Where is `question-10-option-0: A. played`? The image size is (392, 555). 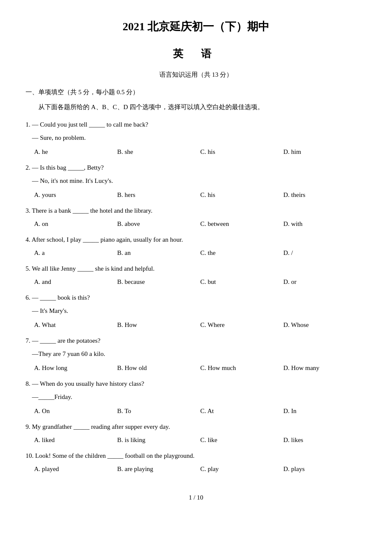 question-10-option-0: A. played is located at coordinates (76, 469).